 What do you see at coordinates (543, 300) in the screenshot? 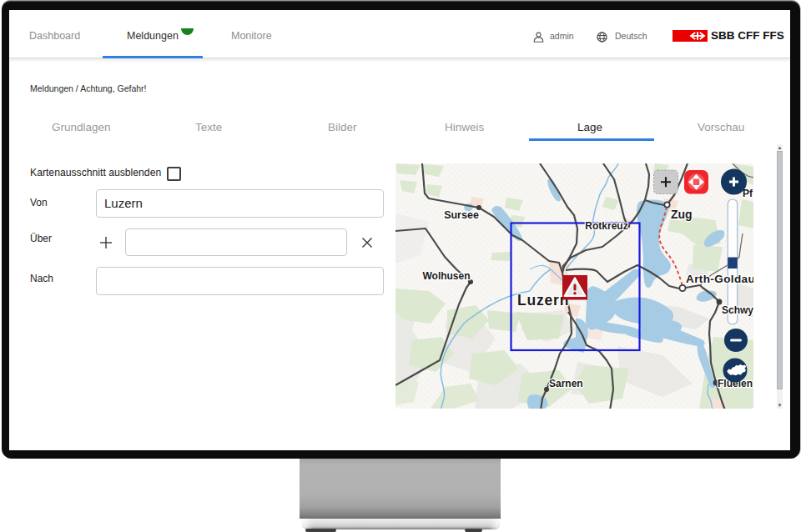
I see `svg-text: Luzern` at bounding box center [543, 300].